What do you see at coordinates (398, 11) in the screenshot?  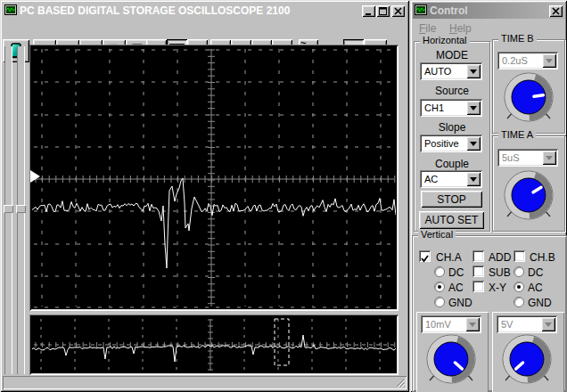 I see `close-icon` at bounding box center [398, 11].